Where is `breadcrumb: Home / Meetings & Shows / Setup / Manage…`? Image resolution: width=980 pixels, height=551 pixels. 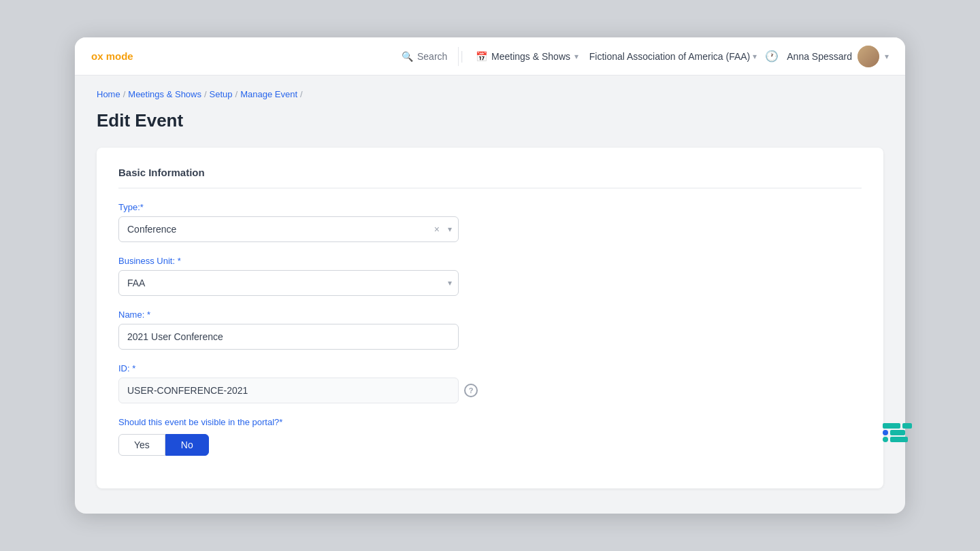
breadcrumb: Home / Meetings & Shows / Setup / Manage… is located at coordinates (490, 94).